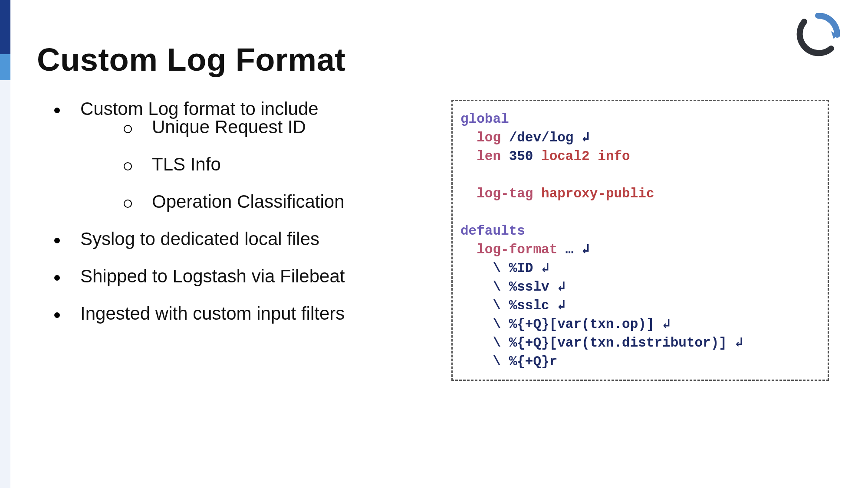 The width and height of the screenshot is (868, 488). What do you see at coordinates (237, 276) in the screenshot?
I see `bullet-item: Shipped to Logstash via Filebeat` at bounding box center [237, 276].